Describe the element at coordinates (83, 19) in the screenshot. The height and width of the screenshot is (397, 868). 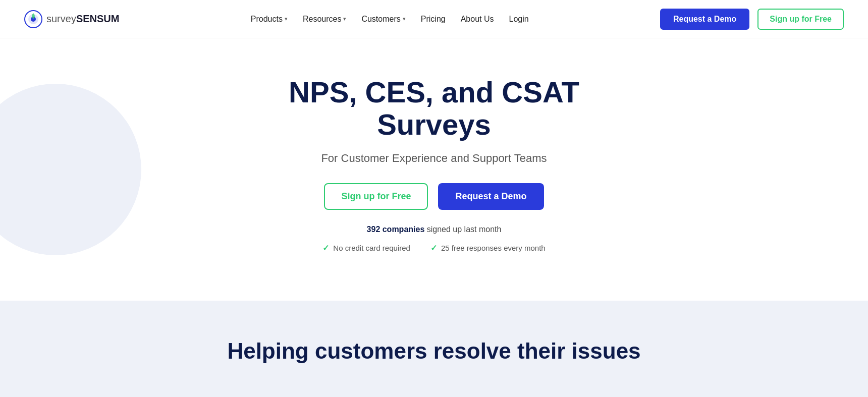
I see `logo-text: surveySENSUM` at that location.